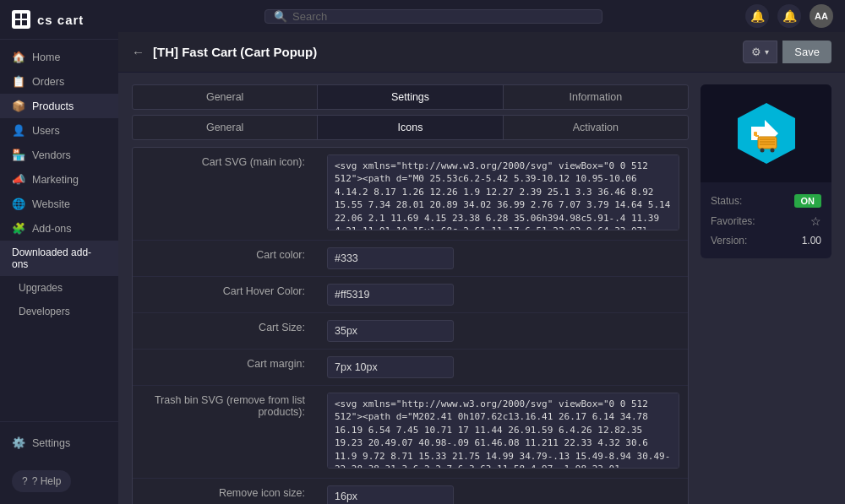  Describe the element at coordinates (44, 312) in the screenshot. I see `sidebar-item-label: Developers` at that location.